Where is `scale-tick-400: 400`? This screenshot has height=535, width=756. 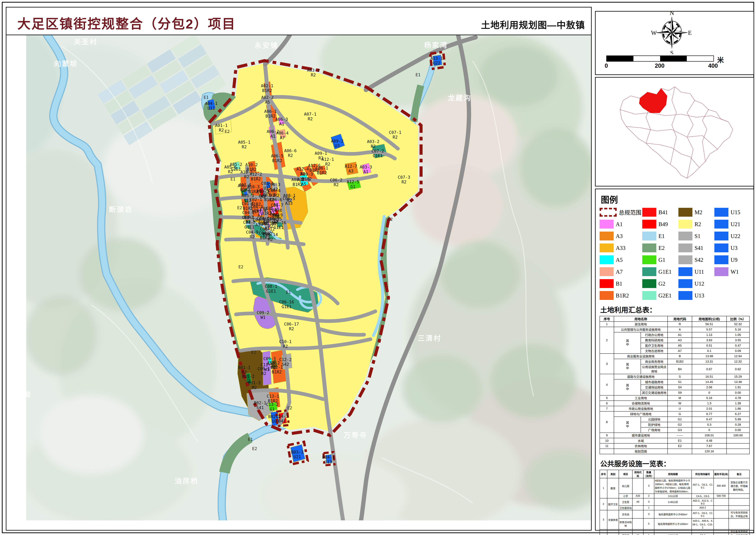 scale-tick-400: 400 is located at coordinates (713, 66).